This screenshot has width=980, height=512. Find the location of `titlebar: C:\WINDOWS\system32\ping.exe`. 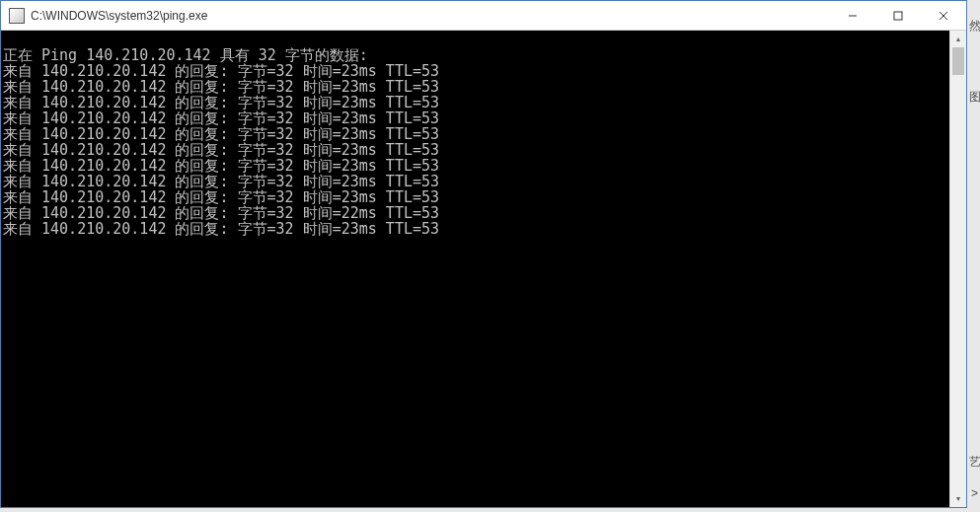

titlebar: C:\WINDOWS\system32\ping.exe is located at coordinates (484, 16).